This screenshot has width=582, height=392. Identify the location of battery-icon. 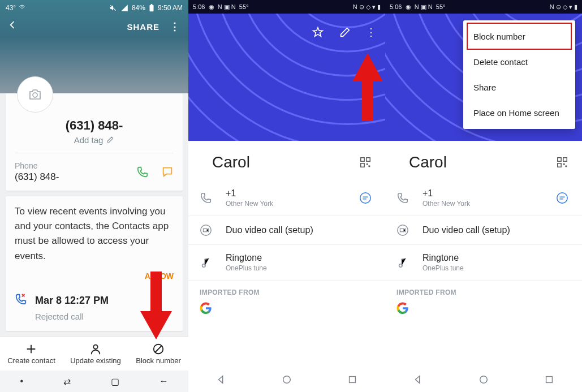
(152, 8).